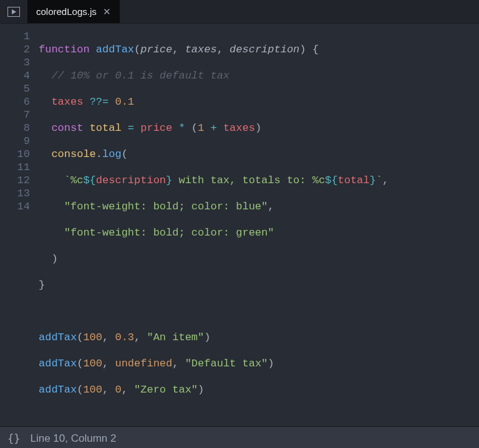  Describe the element at coordinates (14, 439) in the screenshot. I see `braces-icon: {}` at that location.